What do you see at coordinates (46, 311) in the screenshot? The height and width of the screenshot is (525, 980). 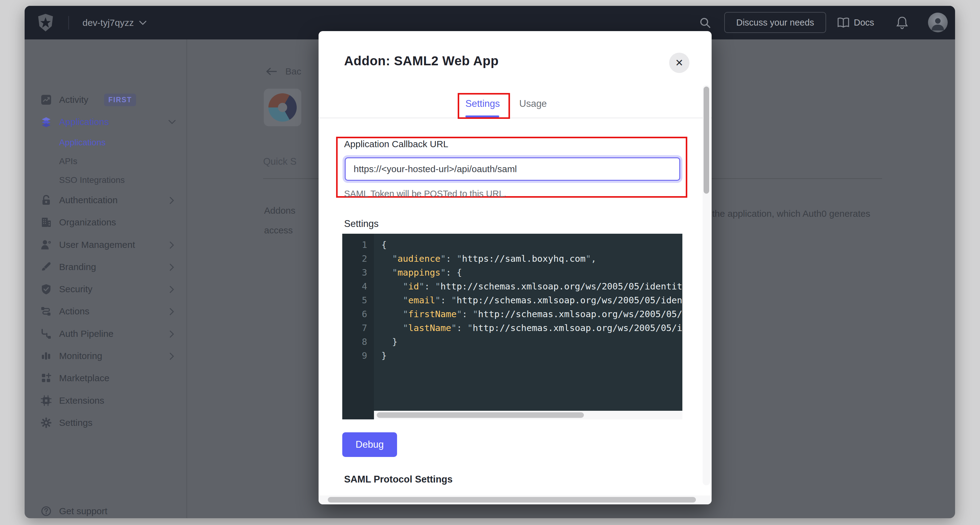 I see `flow-icon` at bounding box center [46, 311].